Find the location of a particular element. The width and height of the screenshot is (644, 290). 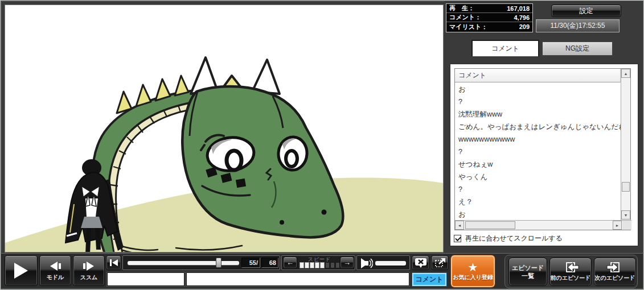

frame-current: 55/ is located at coordinates (251, 263).